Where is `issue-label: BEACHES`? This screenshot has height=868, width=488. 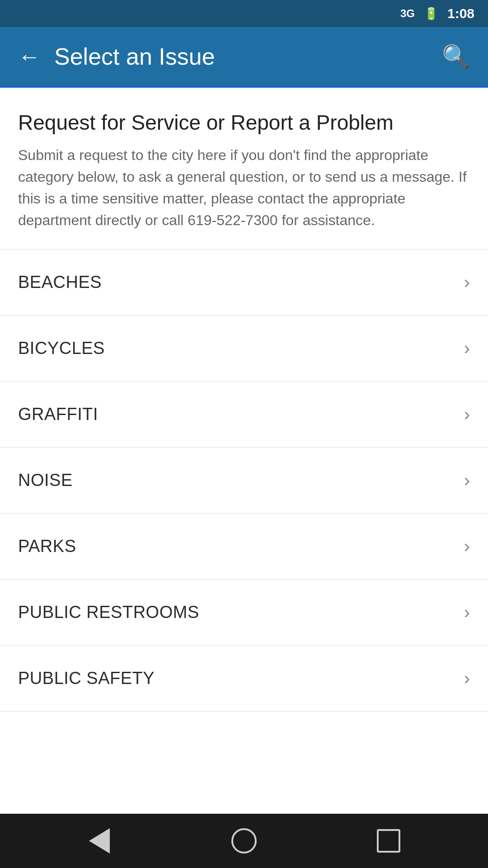
issue-label: BEACHES is located at coordinates (60, 282).